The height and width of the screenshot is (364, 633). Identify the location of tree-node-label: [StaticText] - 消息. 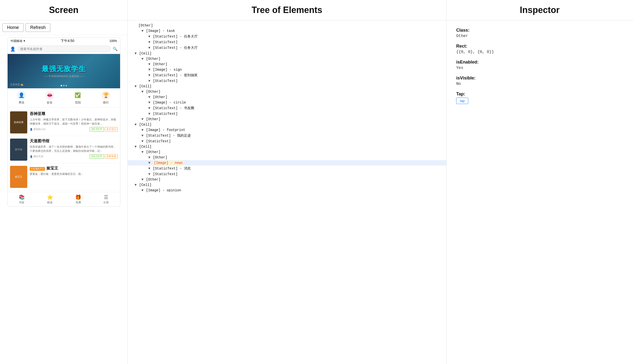
(172, 168).